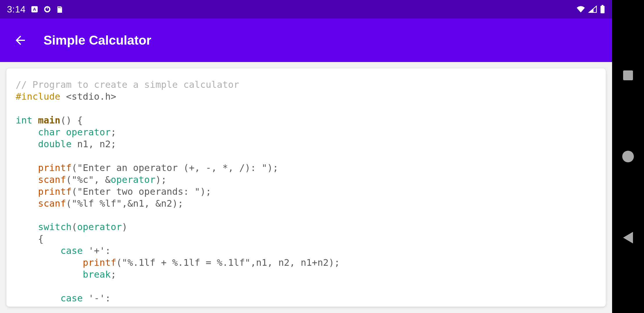 This screenshot has width=644, height=313. I want to click on circle-icon, so click(628, 156).